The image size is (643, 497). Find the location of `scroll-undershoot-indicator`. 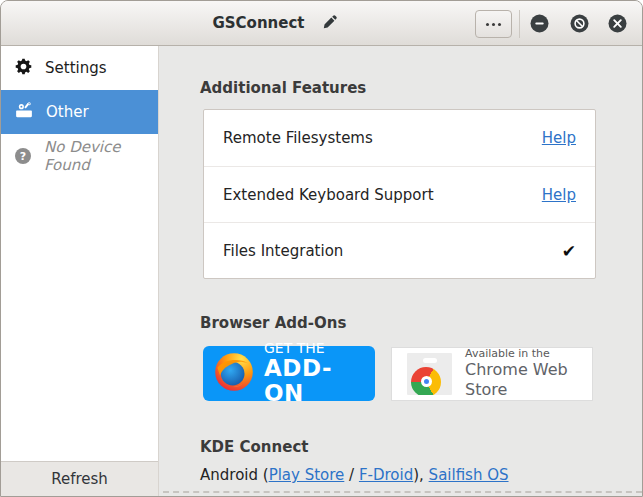

scroll-undershoot-indicator is located at coordinates (402, 492).